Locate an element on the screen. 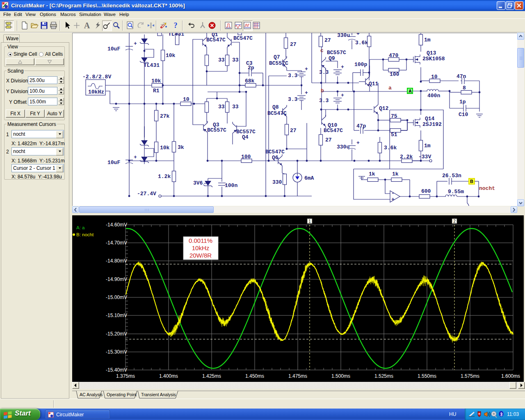 This screenshot has width=525, height=420. svg-text: 1.450ms is located at coordinates (255, 376).